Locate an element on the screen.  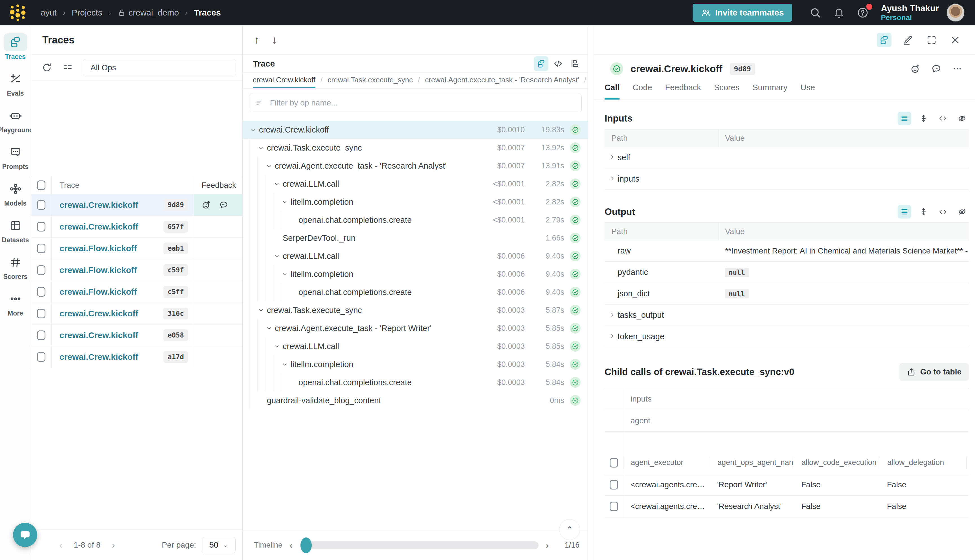
refresh-icon is located at coordinates (47, 68).